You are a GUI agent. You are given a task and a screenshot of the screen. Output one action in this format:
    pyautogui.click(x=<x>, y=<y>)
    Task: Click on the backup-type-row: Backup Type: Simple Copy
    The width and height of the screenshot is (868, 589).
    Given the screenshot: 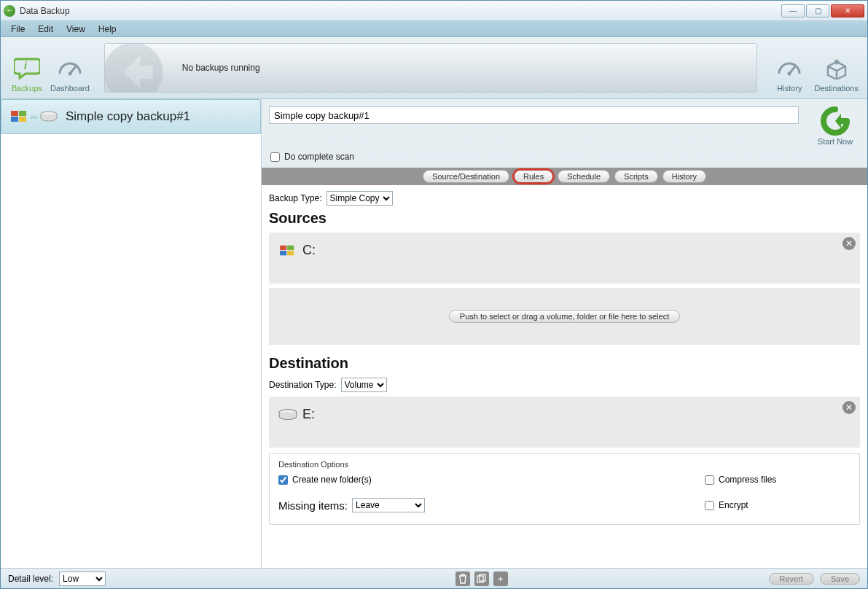 What is the action you would take?
    pyautogui.click(x=564, y=198)
    